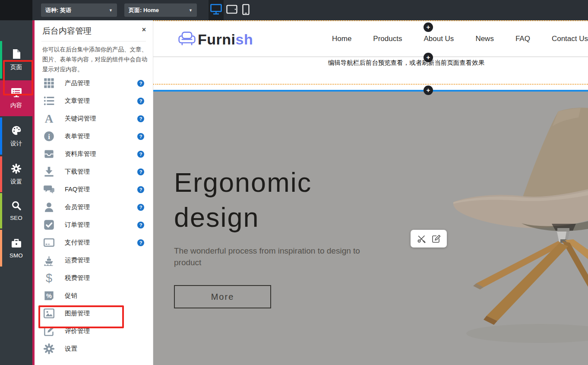  What do you see at coordinates (71, 349) in the screenshot?
I see `menu-item-label: 设置` at bounding box center [71, 349].